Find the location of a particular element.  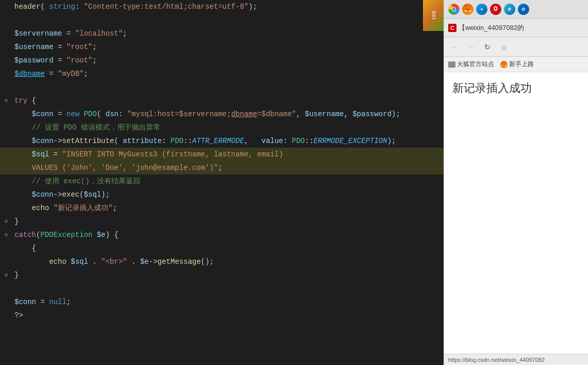

success-message: 新记录插入成功 is located at coordinates (516, 88).